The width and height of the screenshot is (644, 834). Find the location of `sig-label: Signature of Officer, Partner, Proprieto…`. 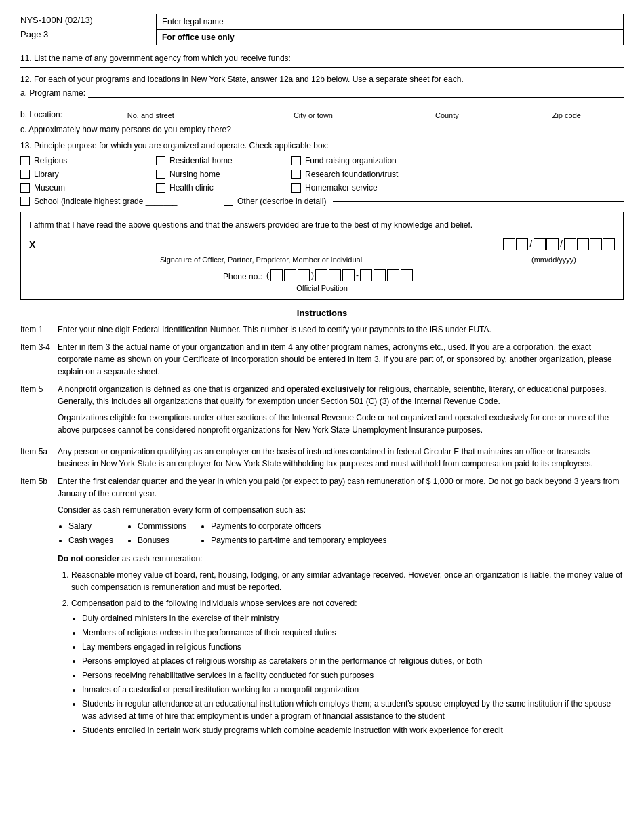

sig-label: Signature of Officer, Partner, Proprieto… is located at coordinates (261, 260).